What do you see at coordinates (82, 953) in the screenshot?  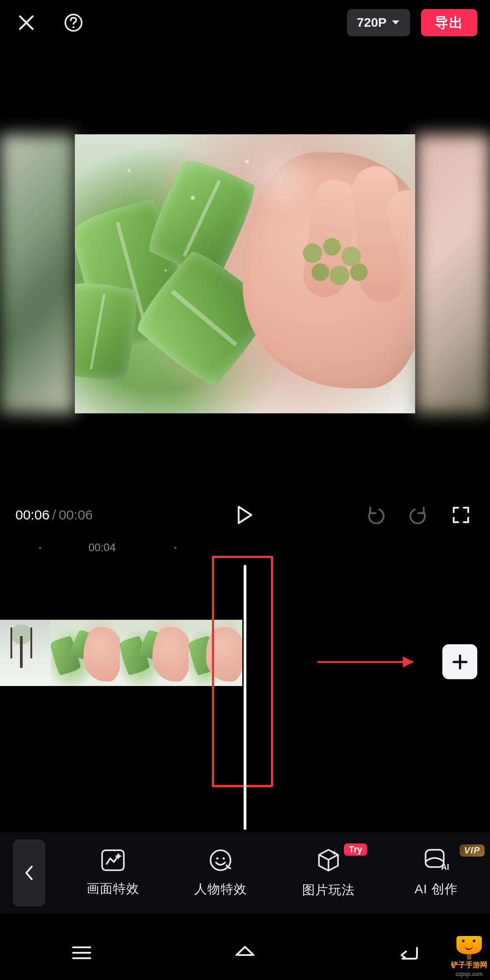 I see `nav-menu-button` at bounding box center [82, 953].